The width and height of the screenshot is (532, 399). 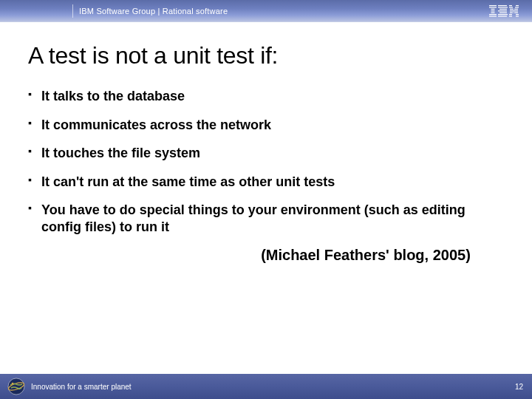 I want to click on footer-tagline: Innovation for a smarter planet, so click(x=81, y=387).